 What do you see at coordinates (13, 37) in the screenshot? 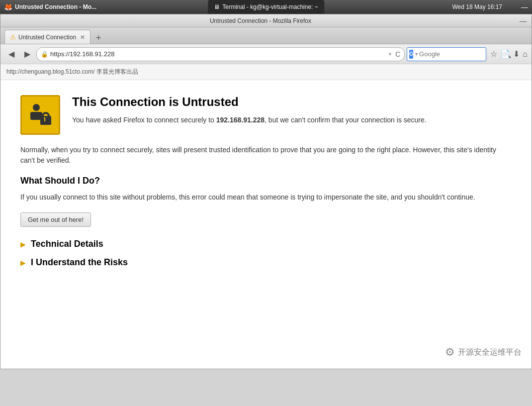
I see `tab-warning-icon: ⚠` at bounding box center [13, 37].